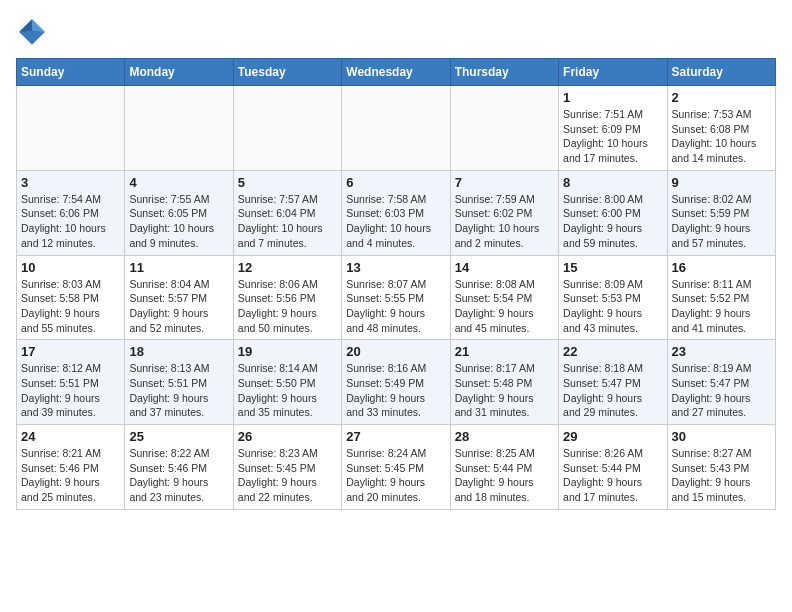 This screenshot has width=792, height=612. What do you see at coordinates (504, 72) in the screenshot?
I see `weekday-header: Thursday` at bounding box center [504, 72].